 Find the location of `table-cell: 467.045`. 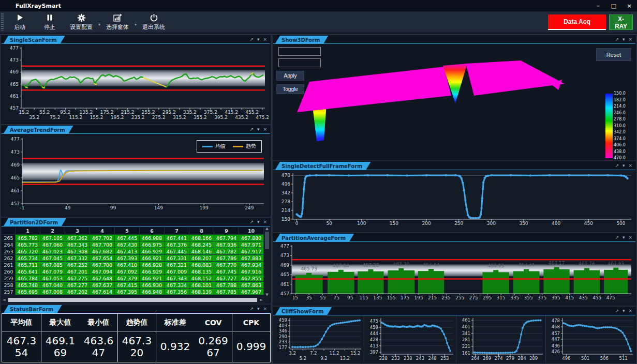

table-cell: 467.045 is located at coordinates (53, 259).